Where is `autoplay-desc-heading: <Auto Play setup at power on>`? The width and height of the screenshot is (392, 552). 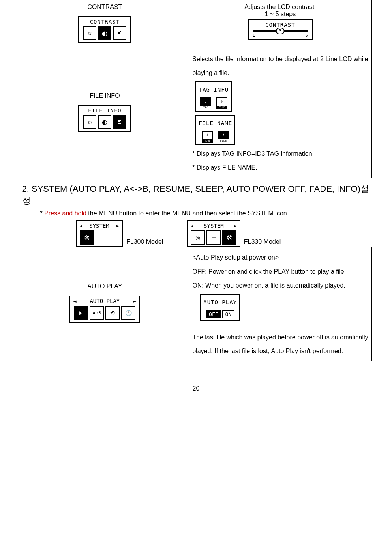 autoplay-desc-heading: <Auto Play setup at power on> is located at coordinates (280, 257).